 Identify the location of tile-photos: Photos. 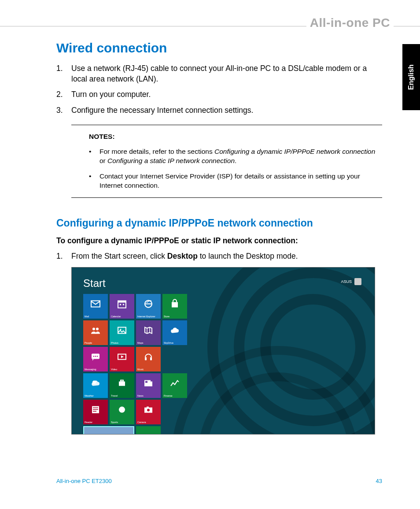
(122, 333).